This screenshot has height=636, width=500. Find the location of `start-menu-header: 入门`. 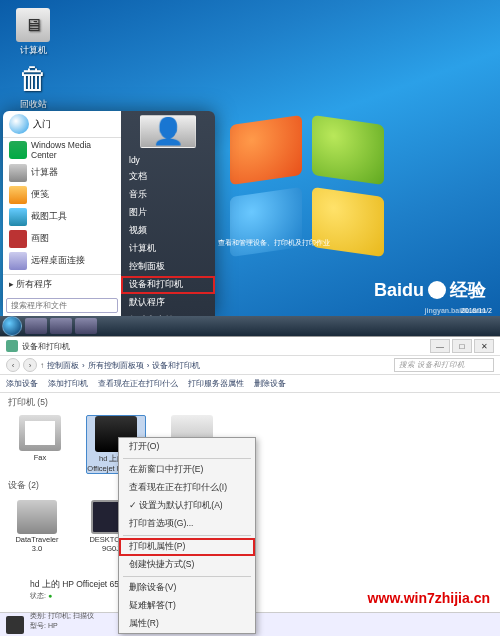

start-menu-header: 入门 is located at coordinates (62, 124).